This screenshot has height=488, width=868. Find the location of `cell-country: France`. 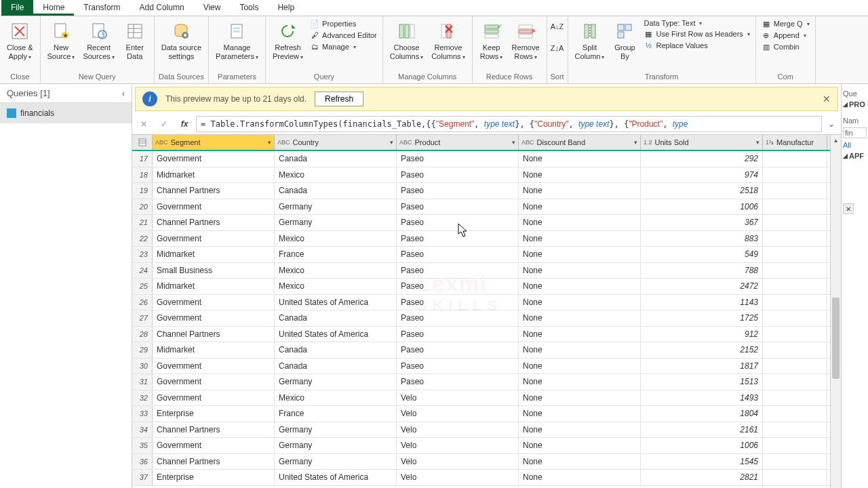

cell-country: France is located at coordinates (336, 255).